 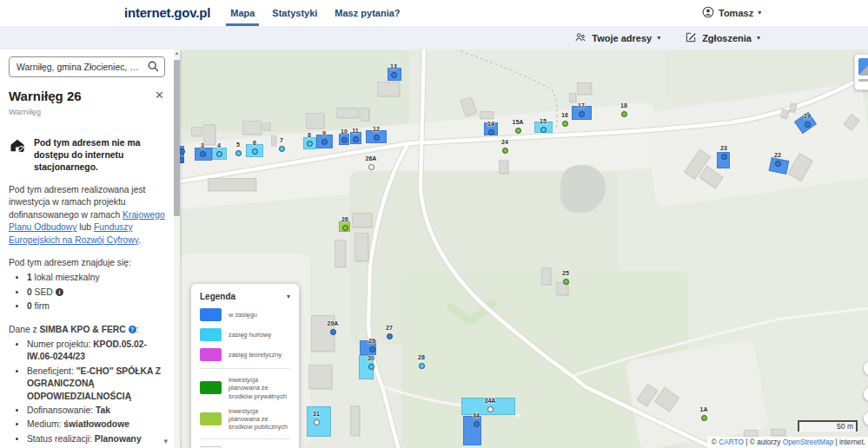 What do you see at coordinates (97, 384) in the screenshot?
I see `list-item: Beneficjent: "E-CHO" SPÓŁKA Z OGRANICZON…` at bounding box center [97, 384].